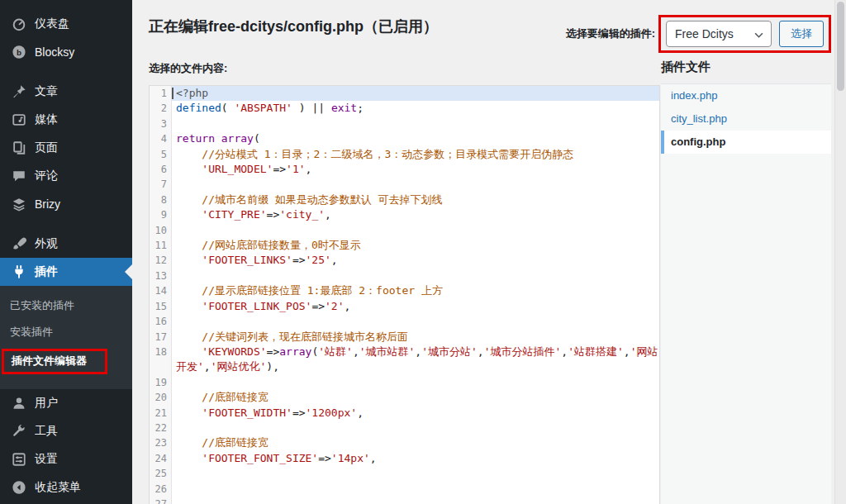 The width and height of the screenshot is (846, 504). I want to click on submenu-item-插件文件编辑器: 插件文件编辑器, so click(66, 362).